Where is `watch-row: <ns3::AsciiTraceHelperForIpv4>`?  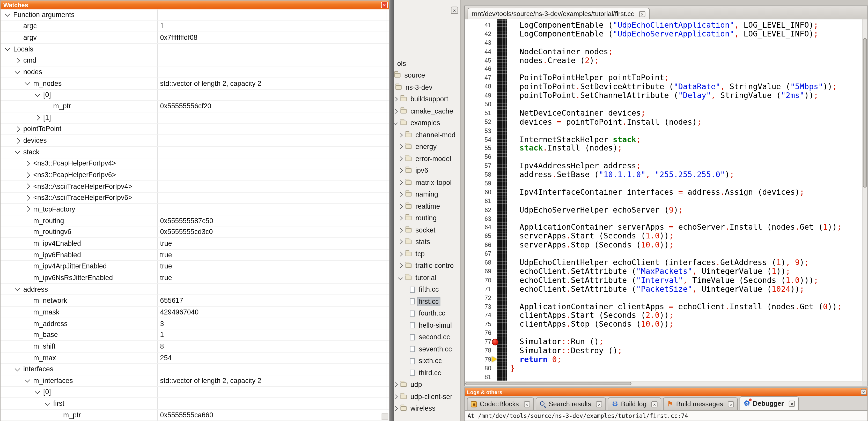 watch-row: <ns3::AsciiTraceHelperForIpv4> is located at coordinates (195, 187).